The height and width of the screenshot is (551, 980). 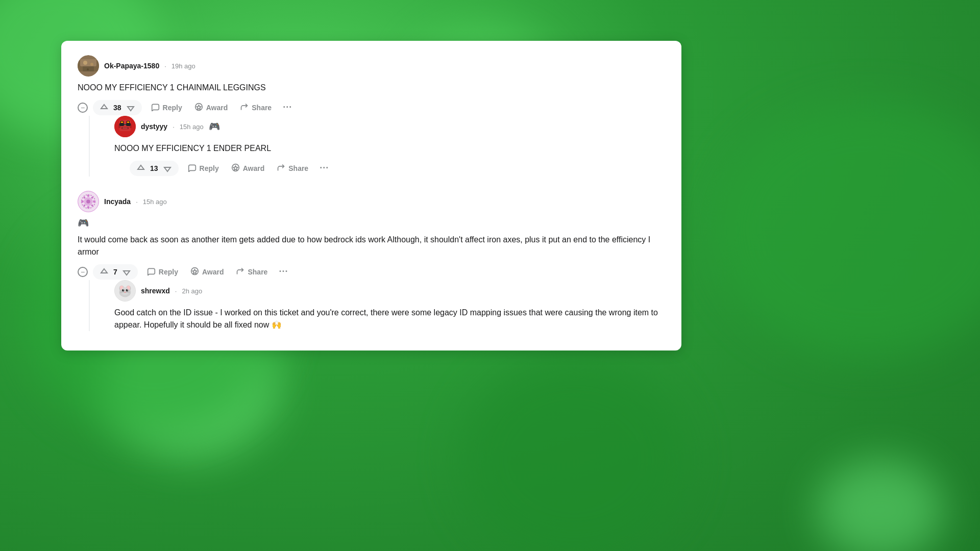 What do you see at coordinates (117, 108) in the screenshot?
I see `vote-group-1: 38` at bounding box center [117, 108].